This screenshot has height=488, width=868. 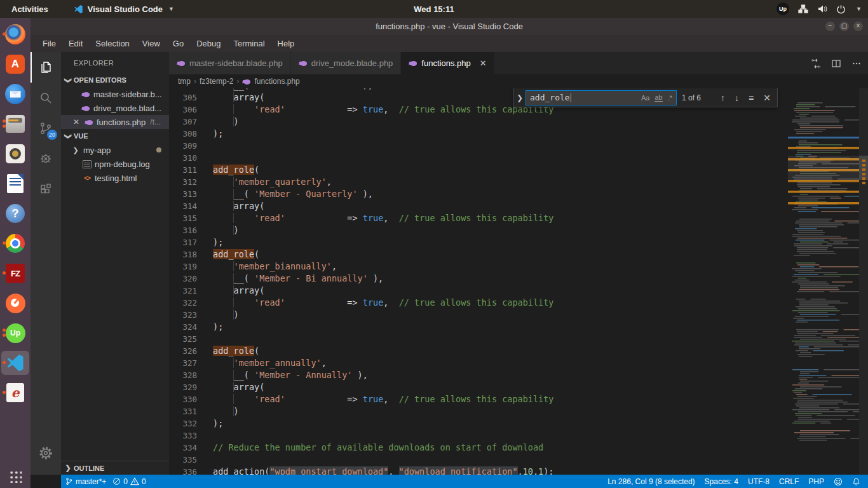 I want to click on feedback-smiley-icon, so click(x=838, y=482).